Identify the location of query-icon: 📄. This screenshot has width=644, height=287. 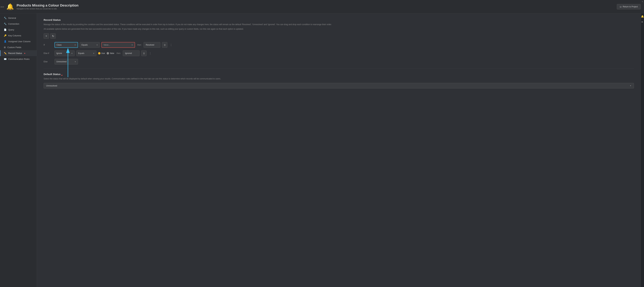
(5, 30).